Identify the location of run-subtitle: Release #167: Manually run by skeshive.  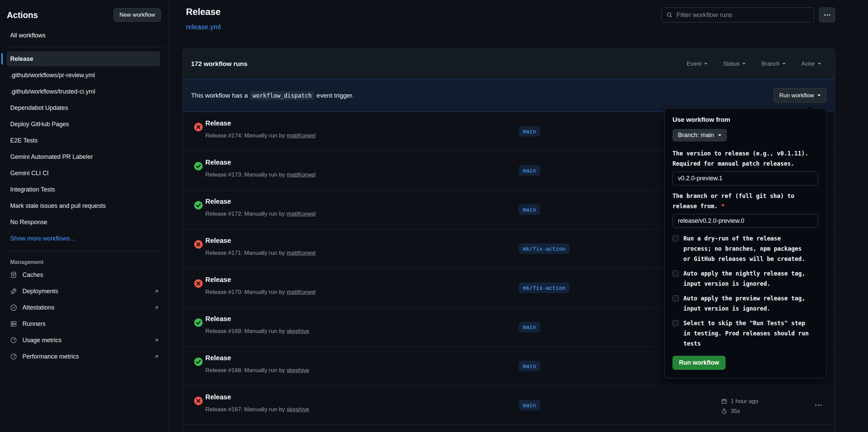
(257, 410).